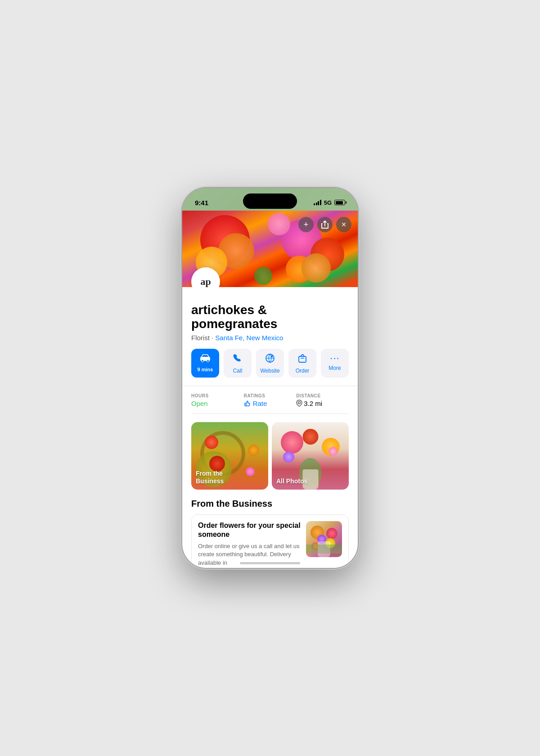 Image resolution: width=540 pixels, height=756 pixels. What do you see at coordinates (292, 482) in the screenshot?
I see `all-photos-label: All Photos` at bounding box center [292, 482].